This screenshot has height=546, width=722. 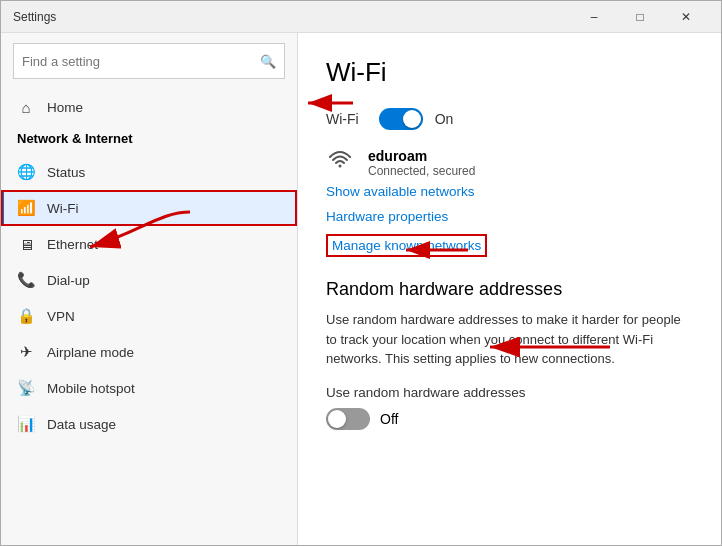 What do you see at coordinates (686, 17) in the screenshot?
I see `close-button: ✕` at bounding box center [686, 17].